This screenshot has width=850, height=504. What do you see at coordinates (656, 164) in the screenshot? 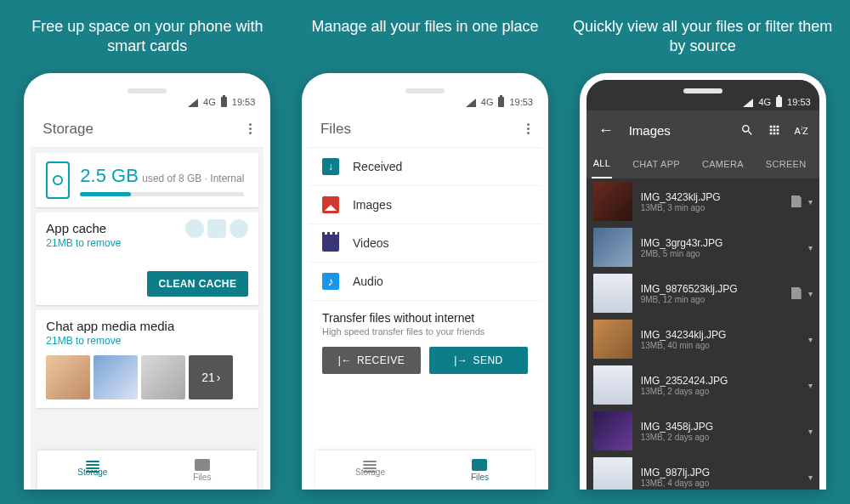
I see `tab-chat-app: CHAT APP` at bounding box center [656, 164].